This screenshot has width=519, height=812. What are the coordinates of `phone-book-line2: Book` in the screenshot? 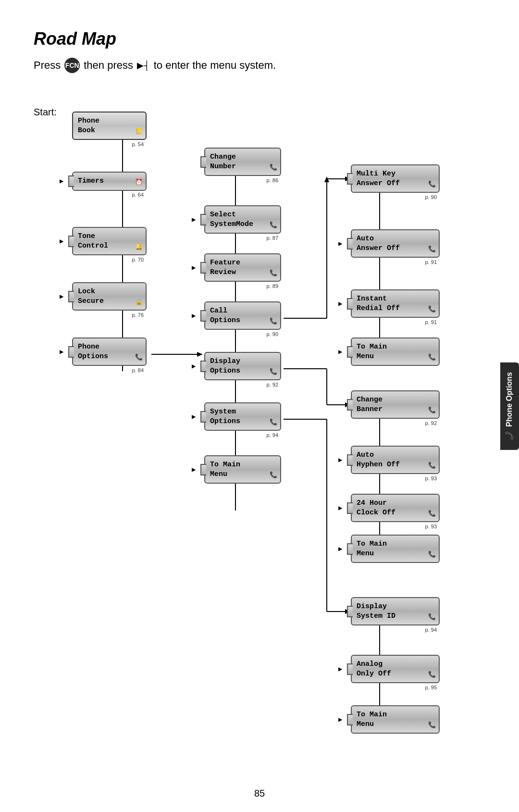 It's located at (86, 131).